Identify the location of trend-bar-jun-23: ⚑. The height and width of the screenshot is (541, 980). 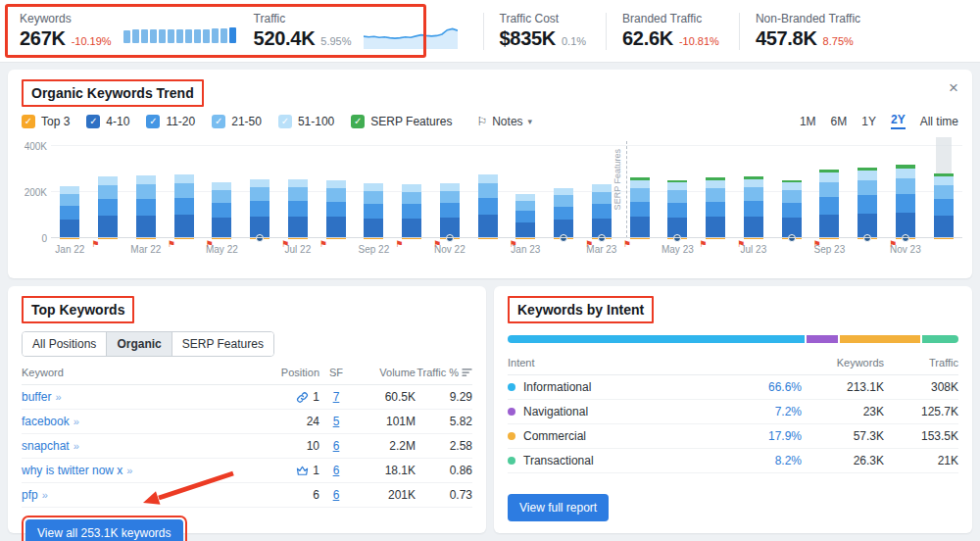
(715, 192).